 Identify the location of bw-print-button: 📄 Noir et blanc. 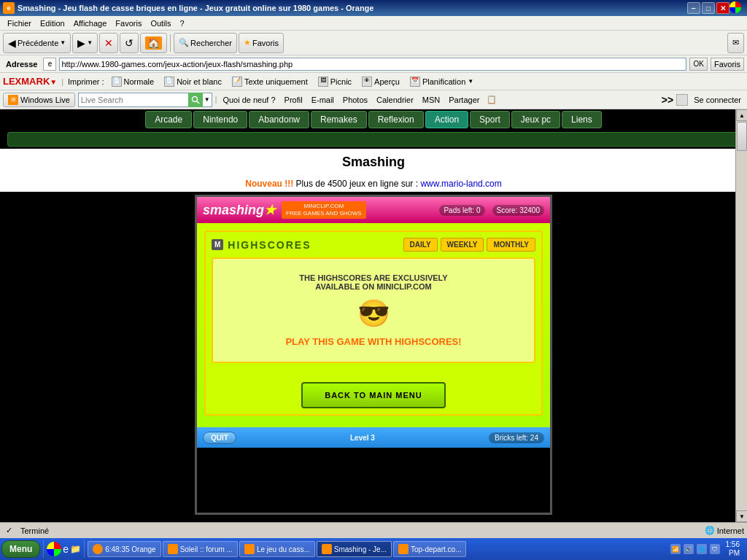
(193, 82).